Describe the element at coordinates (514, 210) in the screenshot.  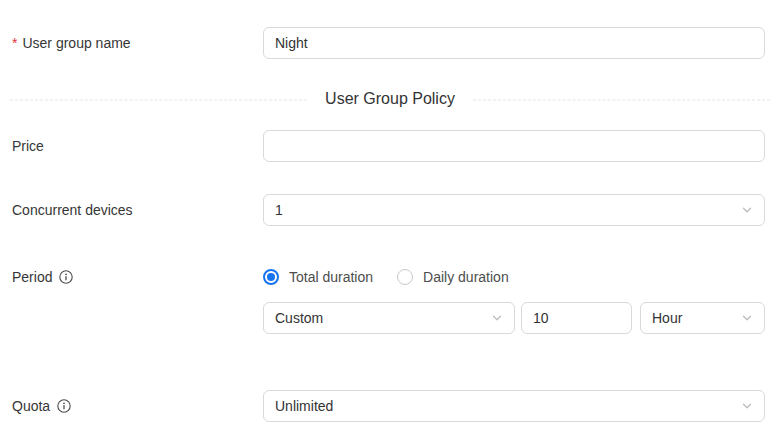
I see `concurrent-devices-select: 1` at that location.